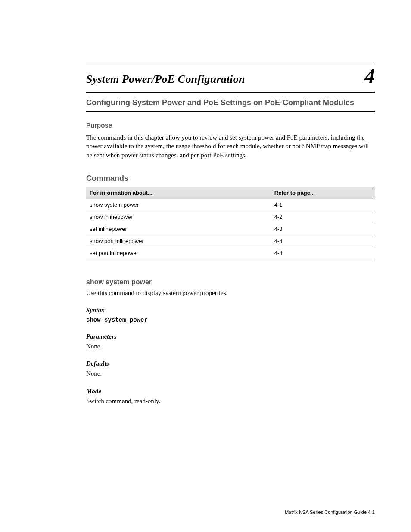  What do you see at coordinates (323, 193) in the screenshot?
I see `table-header-ref: Refer to page...` at bounding box center [323, 193].